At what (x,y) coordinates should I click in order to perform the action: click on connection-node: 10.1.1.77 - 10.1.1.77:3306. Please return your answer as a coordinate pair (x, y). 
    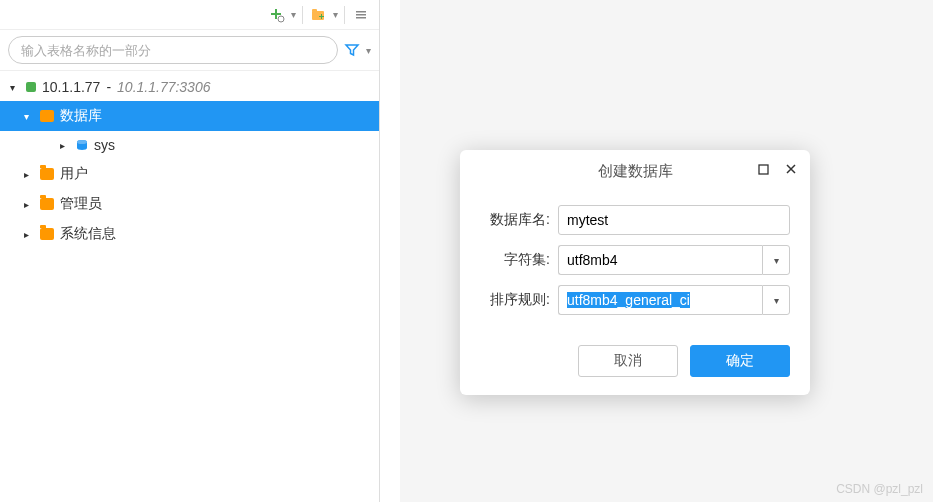
    Looking at the image, I should click on (190, 87).